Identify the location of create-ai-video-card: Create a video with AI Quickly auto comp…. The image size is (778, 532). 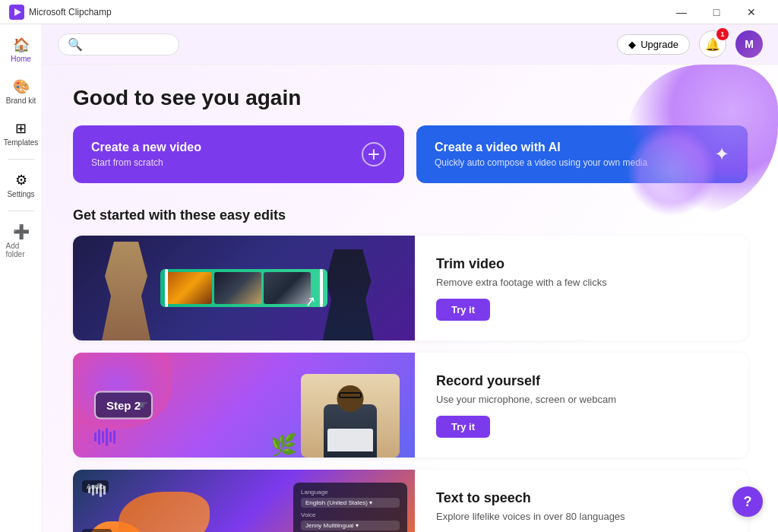
(582, 154).